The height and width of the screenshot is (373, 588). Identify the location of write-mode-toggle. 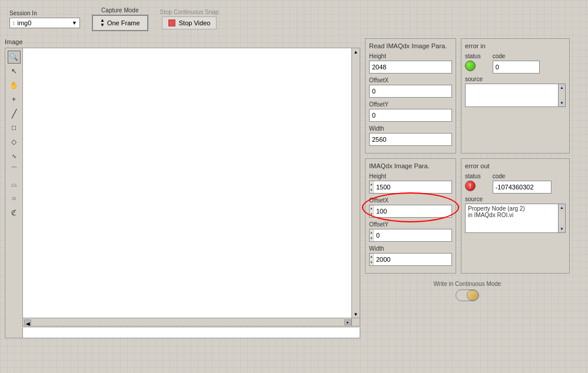
(467, 295).